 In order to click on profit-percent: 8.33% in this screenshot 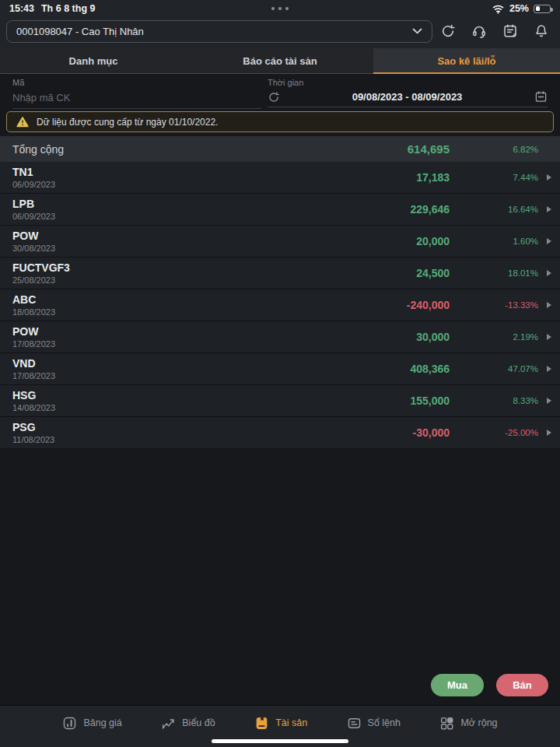, I will do `click(494, 401)`.